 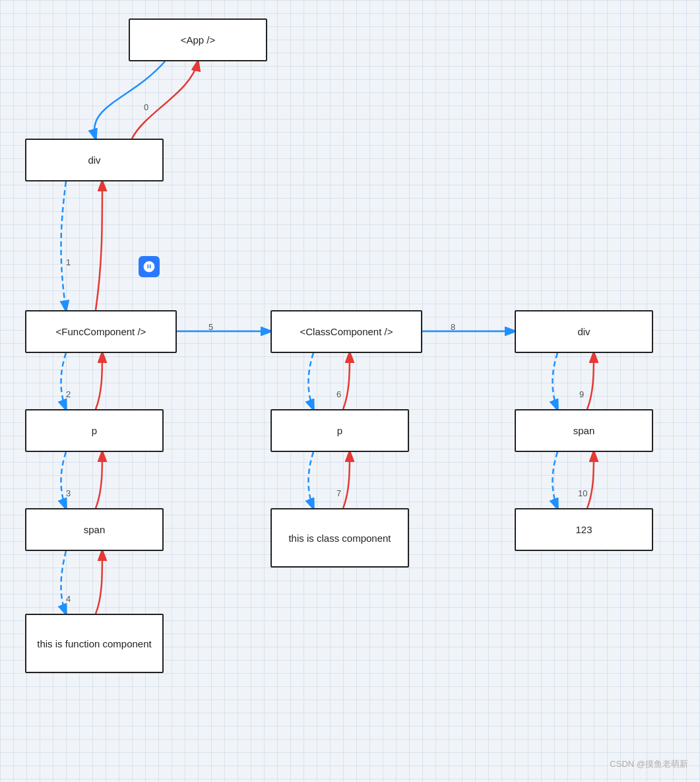 I want to click on span2-node: span, so click(x=584, y=430).